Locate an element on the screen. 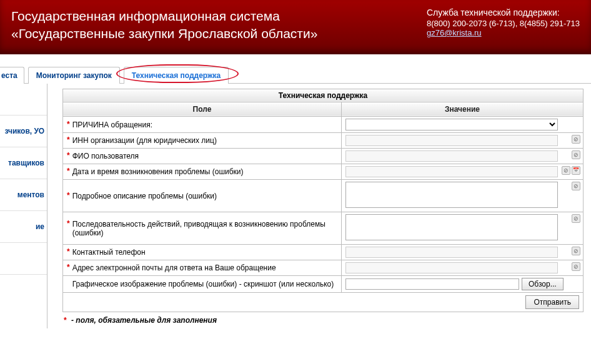  app-title: Государственная информационная система «… is located at coordinates (164, 25).